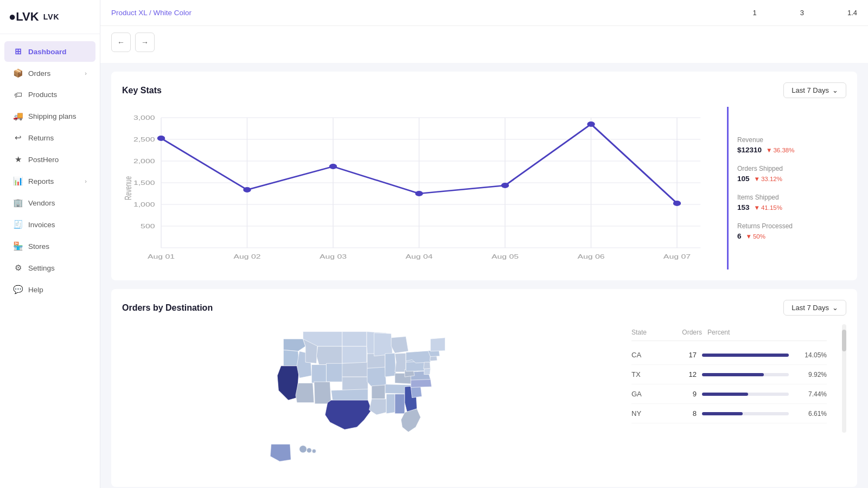 This screenshot has height=488, width=868. What do you see at coordinates (18, 73) in the screenshot?
I see `orders-icon: 📦` at bounding box center [18, 73].